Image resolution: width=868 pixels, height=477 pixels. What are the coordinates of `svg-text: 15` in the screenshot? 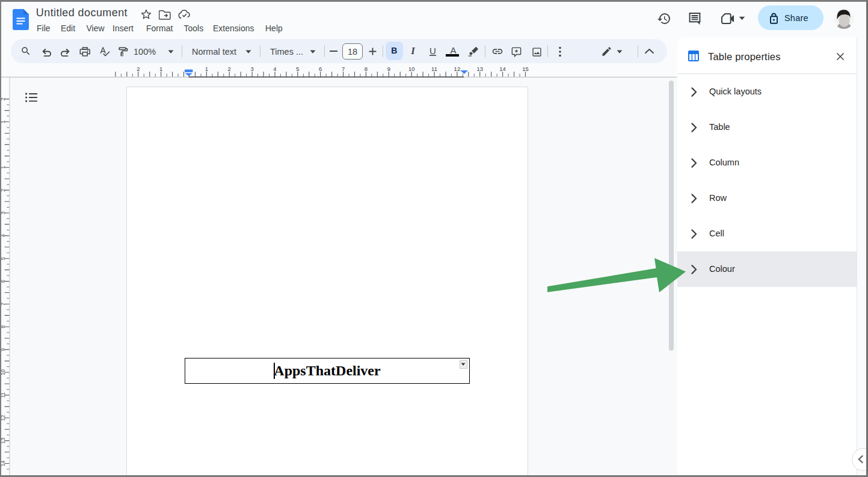 It's located at (526, 69).